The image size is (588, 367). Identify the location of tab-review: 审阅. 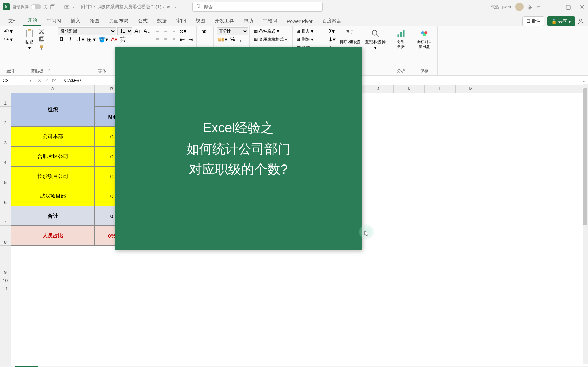
(181, 21).